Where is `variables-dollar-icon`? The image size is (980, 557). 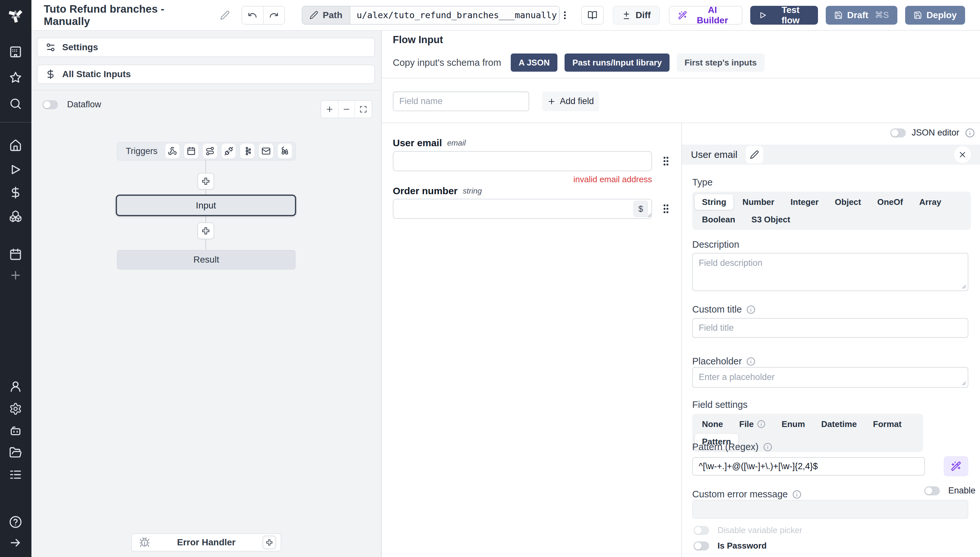
variables-dollar-icon is located at coordinates (16, 192).